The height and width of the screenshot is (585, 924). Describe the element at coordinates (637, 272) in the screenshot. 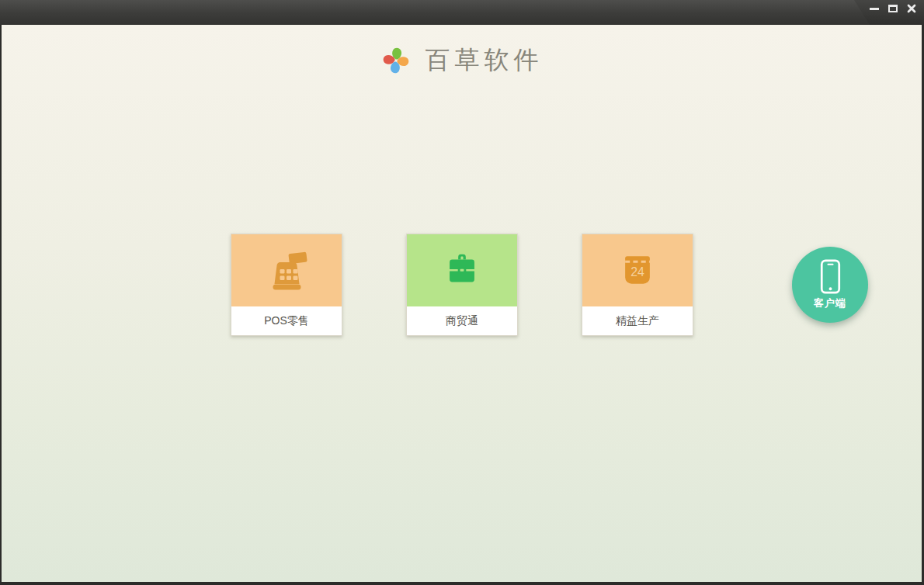

I see `calendar-day-number: 24` at that location.